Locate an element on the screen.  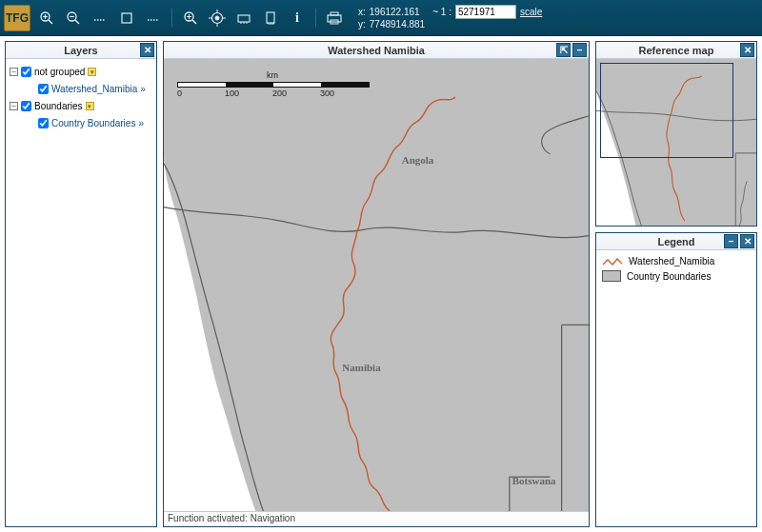
nav-target-icon is located at coordinates (217, 18).